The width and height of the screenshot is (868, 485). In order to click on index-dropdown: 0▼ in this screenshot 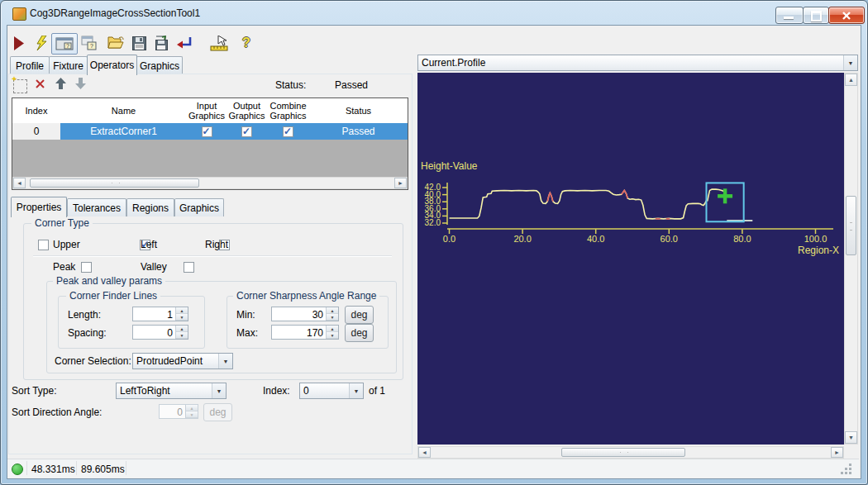, I will do `click(331, 391)`.